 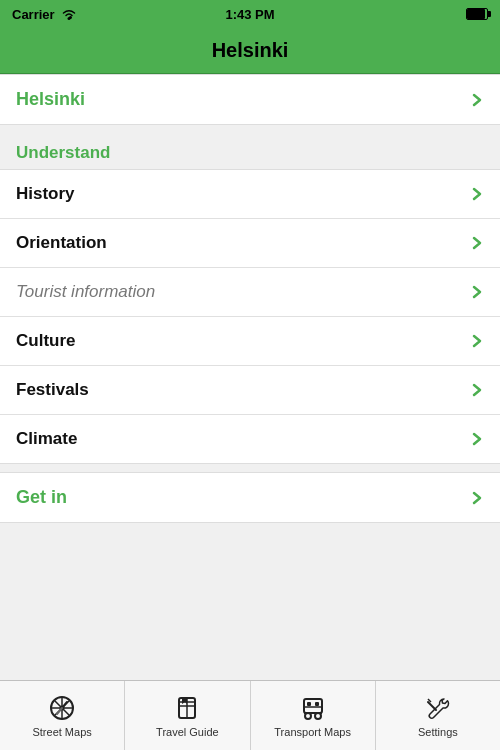 I want to click on transport-maps-icon, so click(x=313, y=708).